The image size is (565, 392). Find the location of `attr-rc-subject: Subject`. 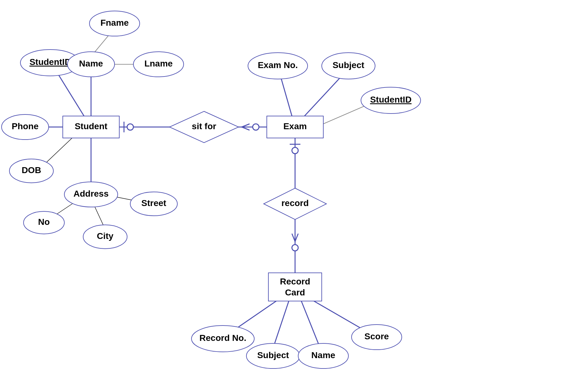

attr-rc-subject: Subject is located at coordinates (273, 356).